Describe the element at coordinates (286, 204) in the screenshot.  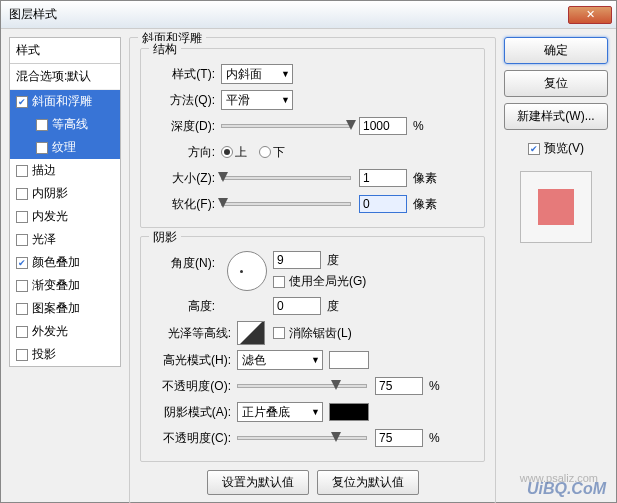
I see `soften-slider` at that location.